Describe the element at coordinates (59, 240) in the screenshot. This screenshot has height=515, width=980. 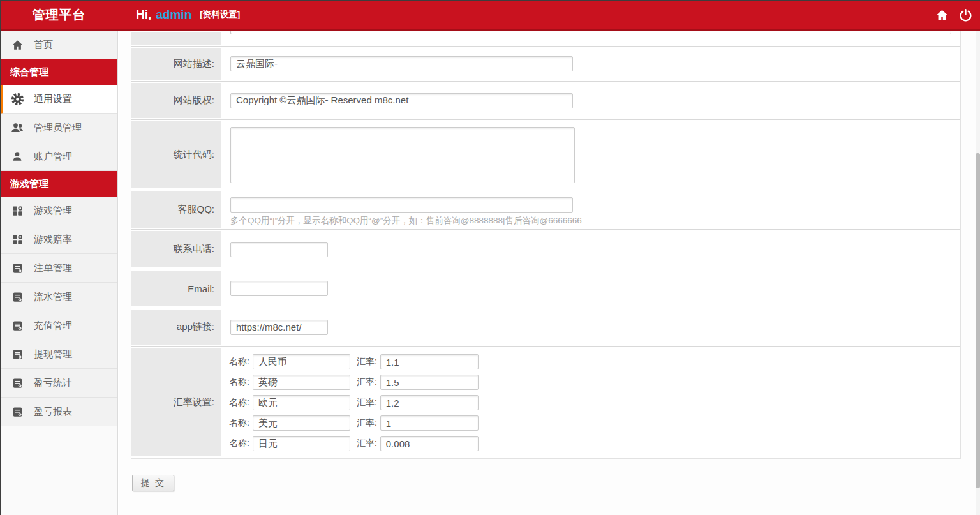
I see `sidebar-item-game-odds: 游戏赔率` at that location.